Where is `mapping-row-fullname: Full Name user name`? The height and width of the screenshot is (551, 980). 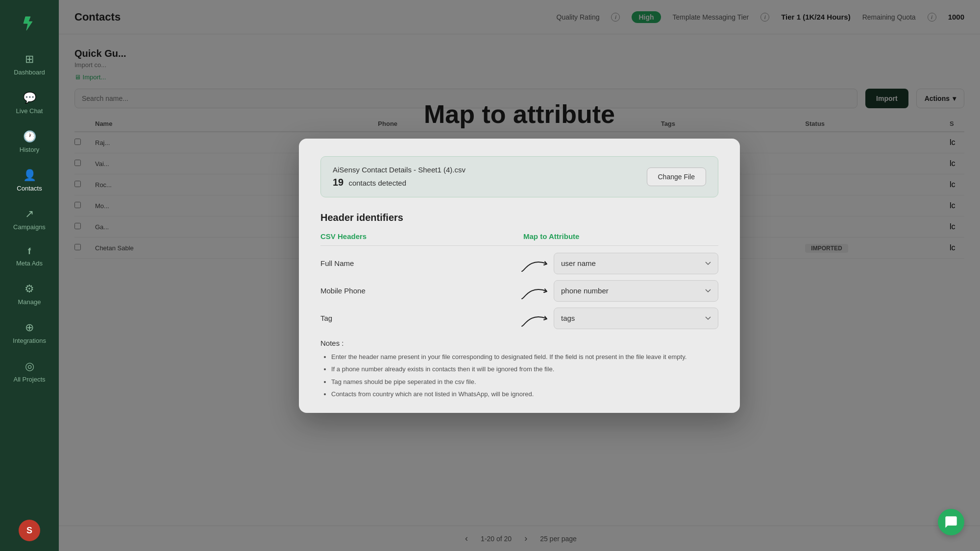
mapping-row-fullname: Full Name user name is located at coordinates (519, 264).